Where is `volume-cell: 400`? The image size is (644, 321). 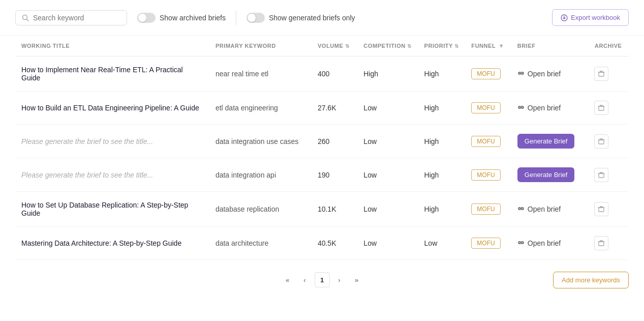 volume-cell: 400 is located at coordinates (323, 74).